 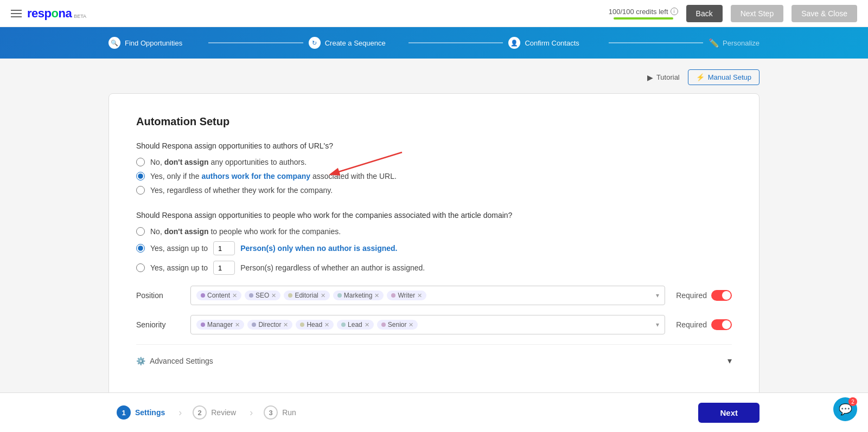 I want to click on option-no-assign-people-label: No, don't assign to people who work for …, so click(x=245, y=231).